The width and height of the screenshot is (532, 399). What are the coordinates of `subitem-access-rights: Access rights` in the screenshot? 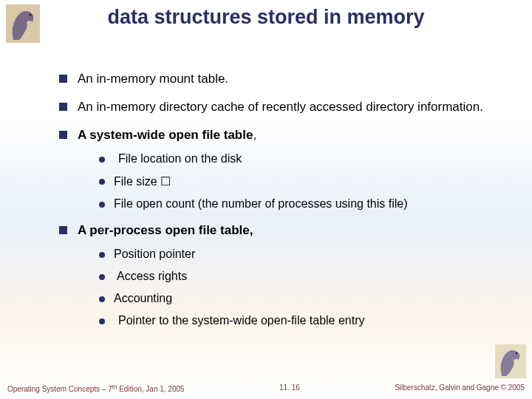 It's located at (304, 276).